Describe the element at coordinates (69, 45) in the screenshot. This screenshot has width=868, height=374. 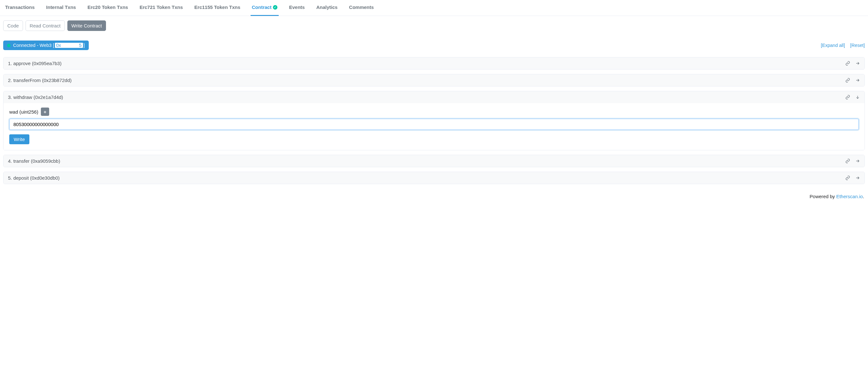
I see `connected-address: 0x 5` at that location.